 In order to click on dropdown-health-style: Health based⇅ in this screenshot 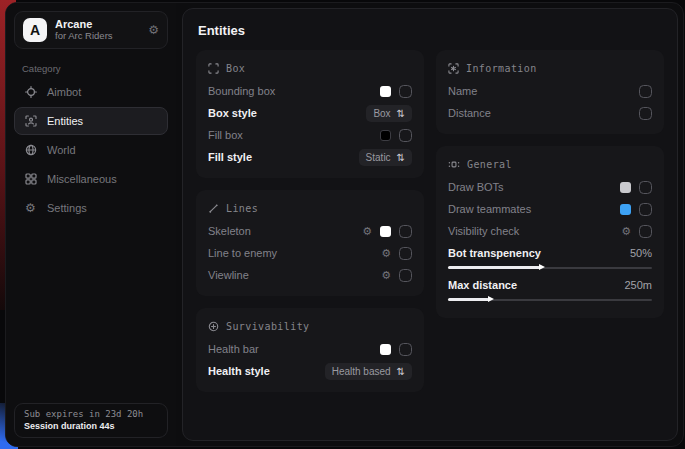, I will do `click(368, 372)`.